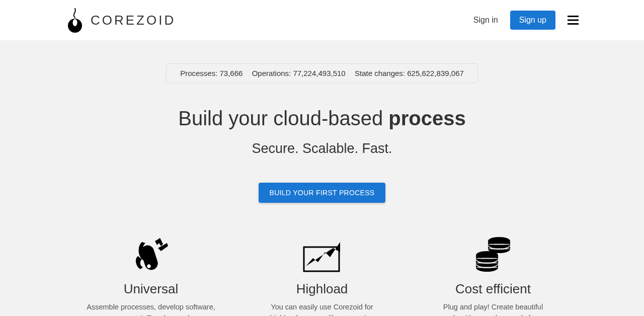 The image size is (644, 316). I want to click on sign-up-button: Sign up, so click(533, 20).